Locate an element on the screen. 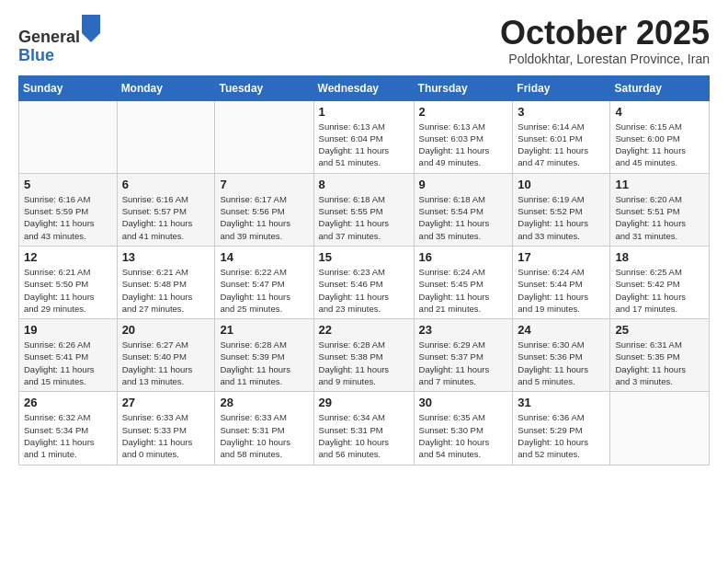 The image size is (728, 563). day-info-1-6: Sunrise: 6:20 AM Sunset: 5:51 PM Dayligh… is located at coordinates (660, 217).